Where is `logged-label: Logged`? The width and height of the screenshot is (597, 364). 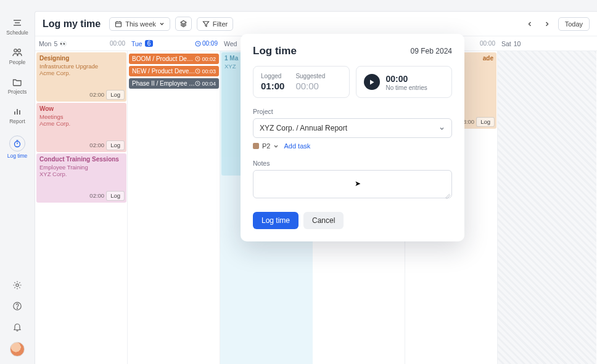
logged-label: Logged is located at coordinates (273, 76).